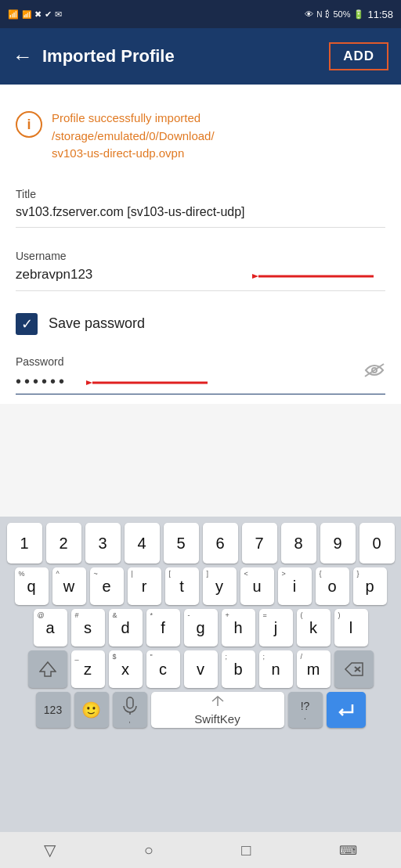 The height and width of the screenshot is (868, 401). What do you see at coordinates (346, 710) in the screenshot?
I see `enter-key` at bounding box center [346, 710].